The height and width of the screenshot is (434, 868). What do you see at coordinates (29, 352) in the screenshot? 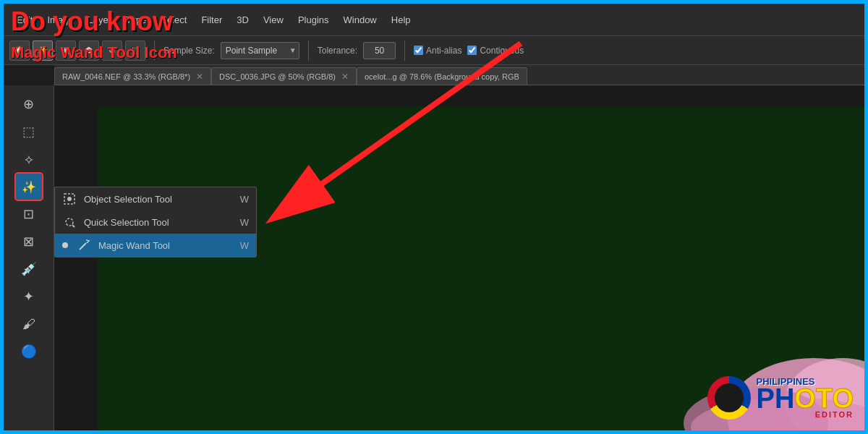
I see `tool-stamp: 🔵` at bounding box center [29, 352].